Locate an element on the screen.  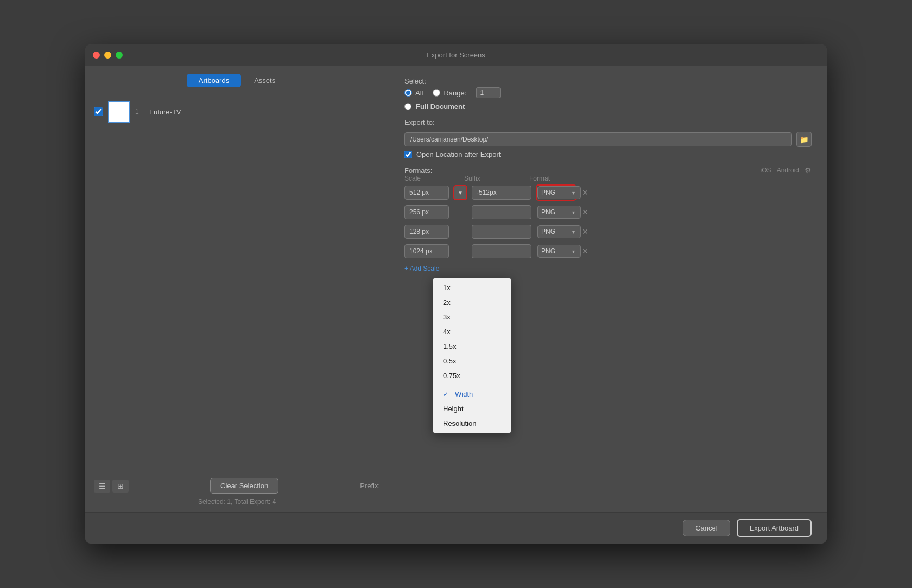
artboard-name: Future-TV is located at coordinates (165, 112).